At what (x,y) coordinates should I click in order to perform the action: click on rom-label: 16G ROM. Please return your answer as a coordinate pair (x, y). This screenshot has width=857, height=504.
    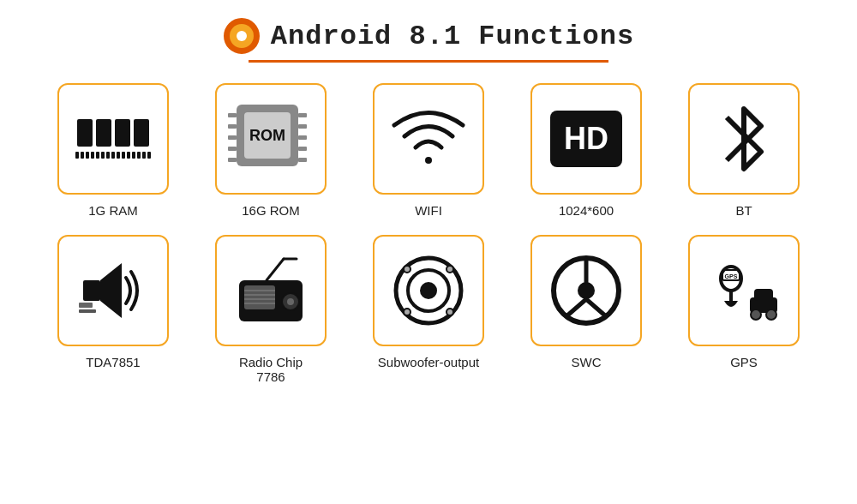
    Looking at the image, I should click on (271, 211).